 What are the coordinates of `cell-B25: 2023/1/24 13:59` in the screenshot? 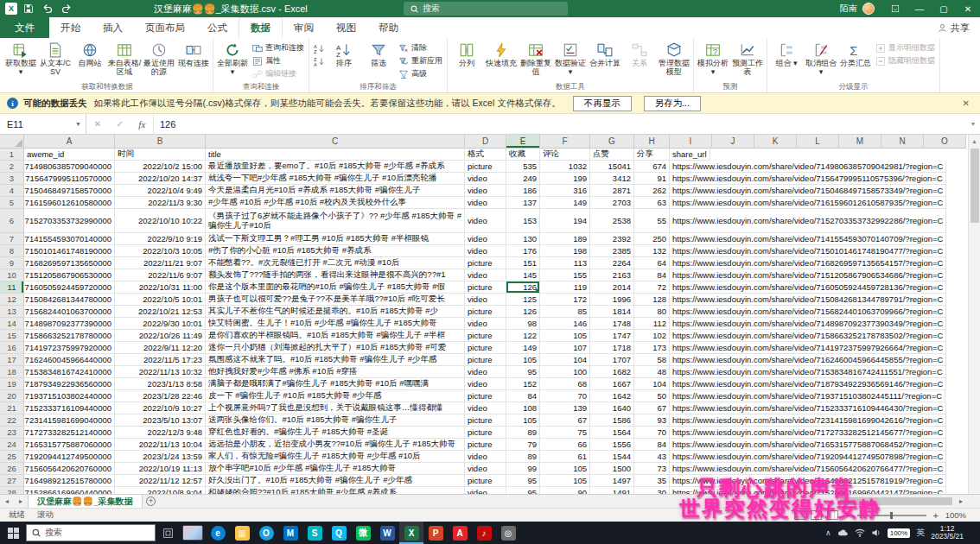 It's located at (161, 457).